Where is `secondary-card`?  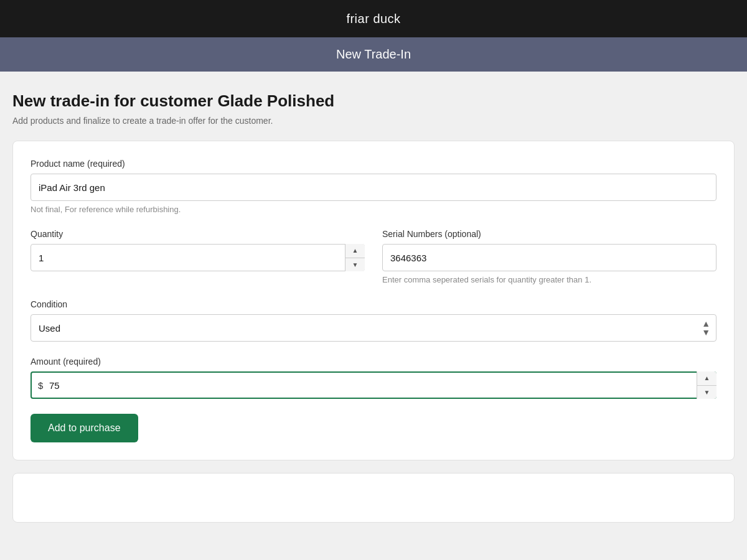 secondary-card is located at coordinates (374, 498).